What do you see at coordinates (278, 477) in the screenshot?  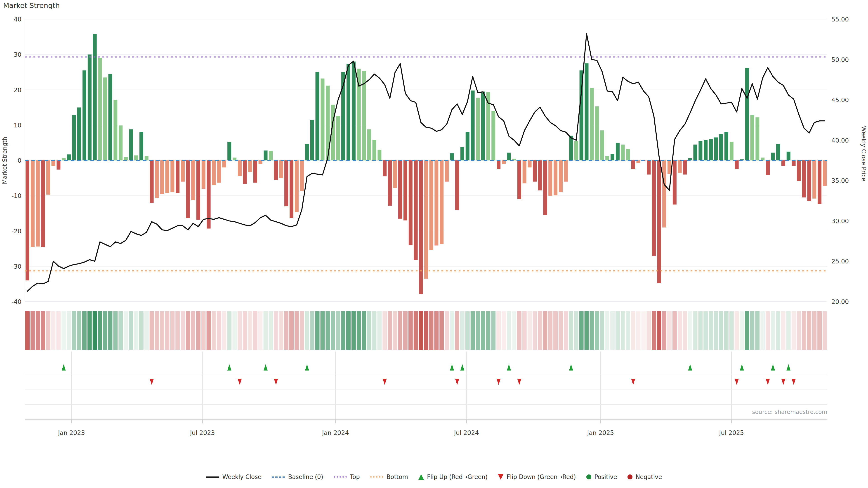 I see `legend-swatch-icon` at bounding box center [278, 477].